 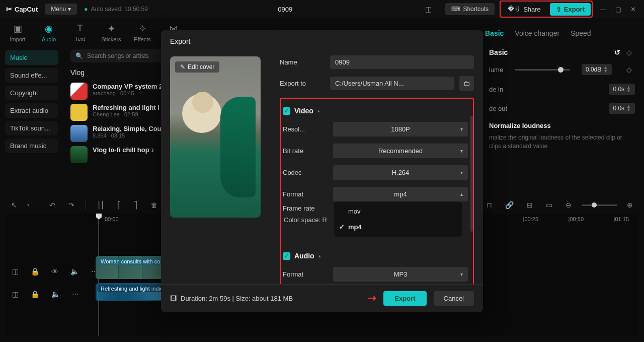 What do you see at coordinates (302, 62) in the screenshot?
I see `name-label: Name` at bounding box center [302, 62].